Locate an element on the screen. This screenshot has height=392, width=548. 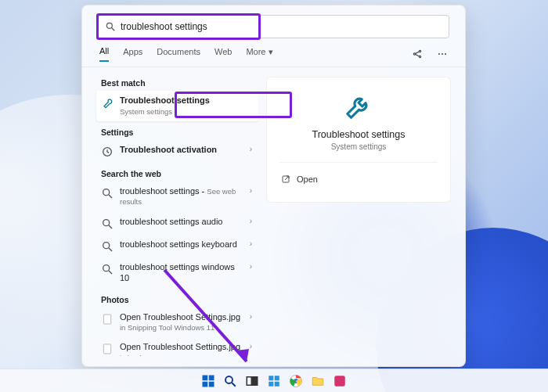
search-bar is located at coordinates (274, 27).